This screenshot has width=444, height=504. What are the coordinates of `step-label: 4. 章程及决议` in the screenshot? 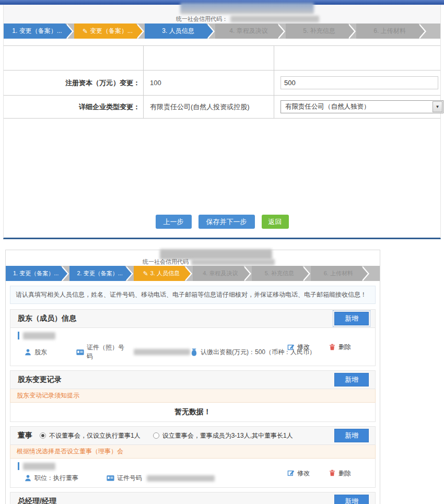 It's located at (249, 31).